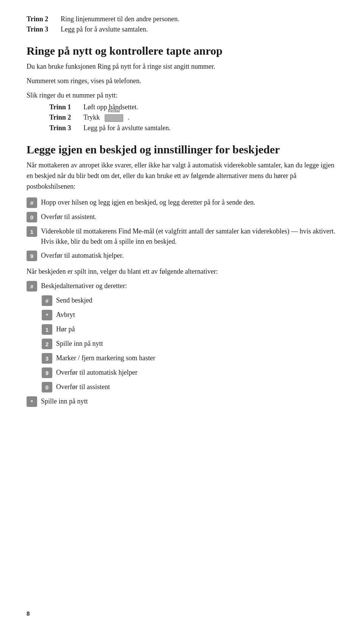  I want to click on redial-button, so click(114, 118).